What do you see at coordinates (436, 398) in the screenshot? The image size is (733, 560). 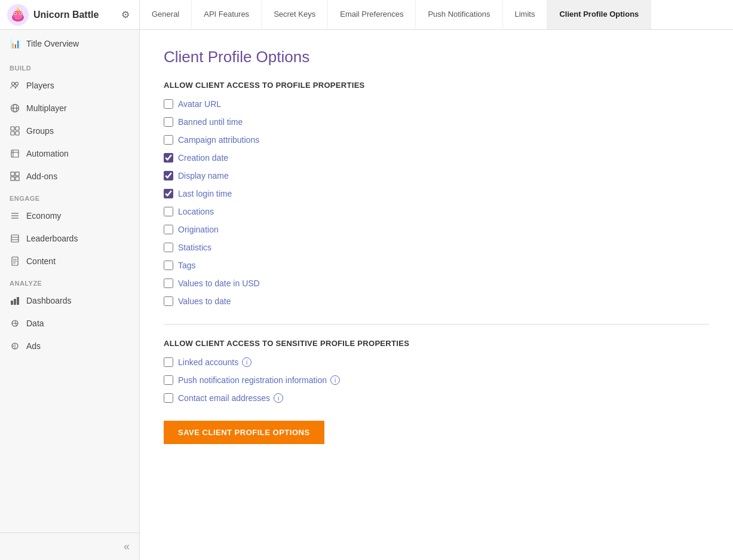 I see `checkbox-contact-email: Contact email addresses i` at bounding box center [436, 398].